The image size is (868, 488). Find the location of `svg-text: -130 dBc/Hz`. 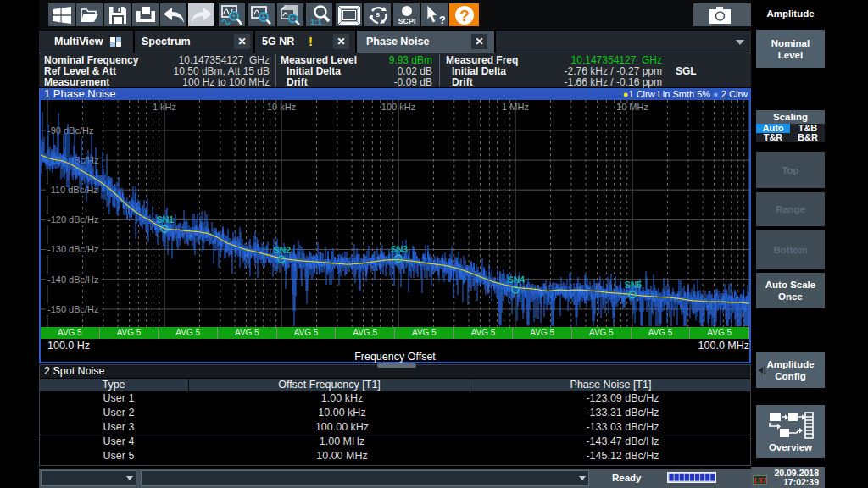

svg-text: -130 dBc/Hz is located at coordinates (73, 249).